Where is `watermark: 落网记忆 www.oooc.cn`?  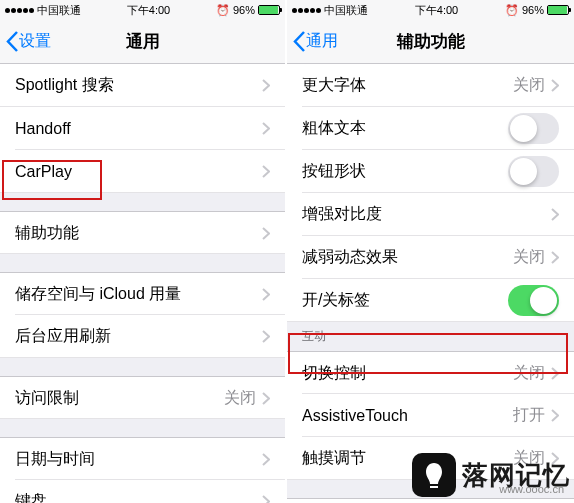 watermark: 落网记忆 www.oooc.cn is located at coordinates (491, 475).